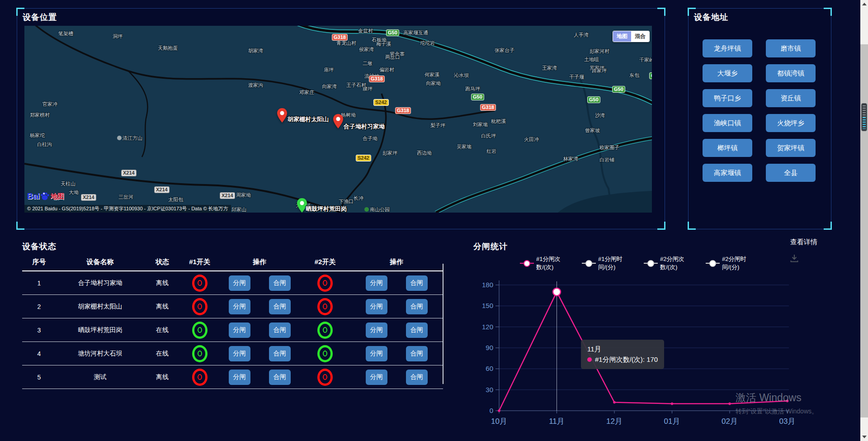  What do you see at coordinates (760, 119) in the screenshot?
I see `device-address-panel: 设备地址 龙舟坪镇磨市镇大堰乡都镇湾镇鸭子口乡资丘镇渔峡口镇火烧坪乡榔坪镇贺家坪…` at bounding box center [760, 119].